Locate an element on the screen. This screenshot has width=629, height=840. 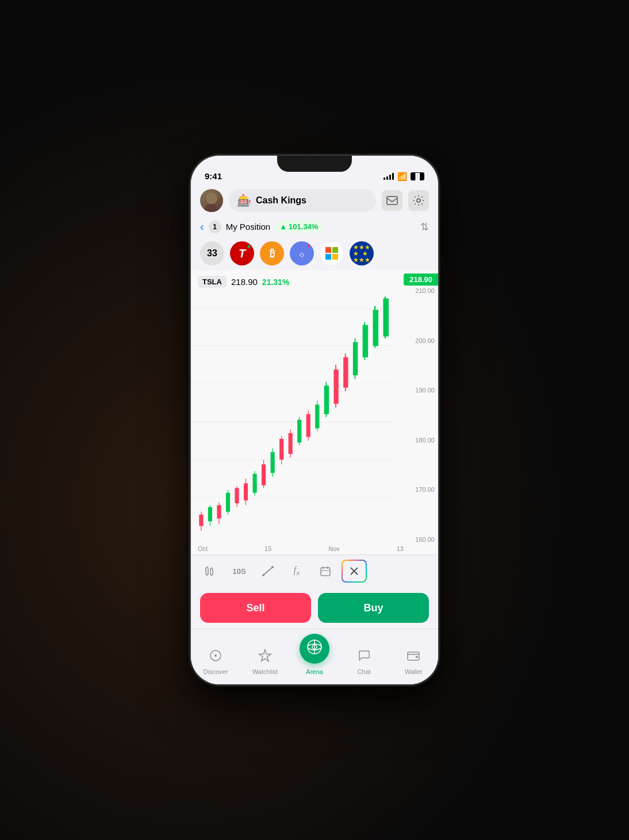
calendar-button is located at coordinates (325, 571).